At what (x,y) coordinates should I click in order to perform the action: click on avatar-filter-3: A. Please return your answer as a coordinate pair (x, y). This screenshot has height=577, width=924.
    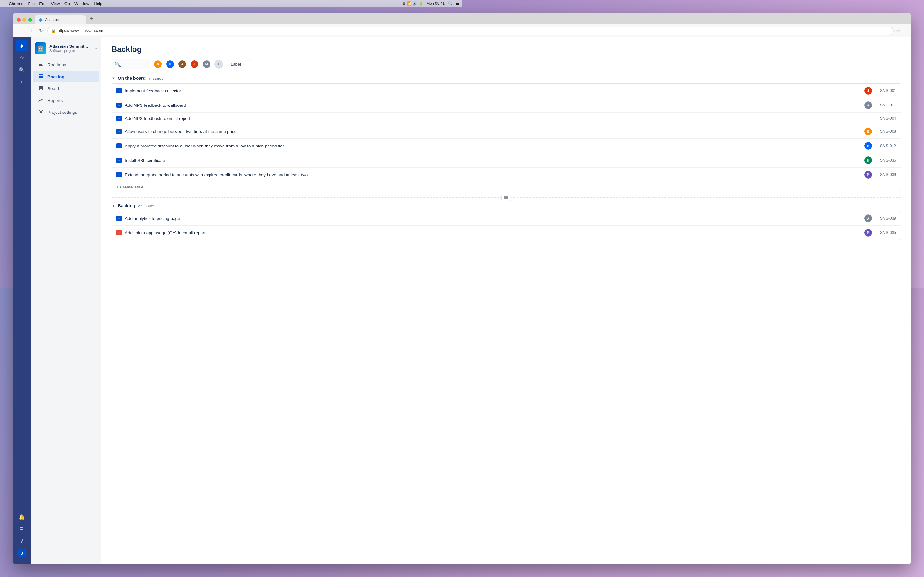
    Looking at the image, I should click on (183, 64).